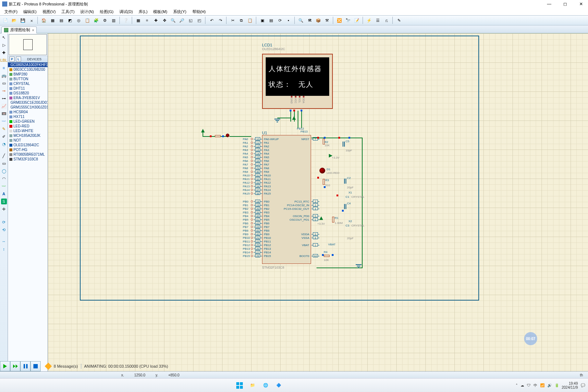 This screenshot has height=392, width=588. I want to click on instruments-icon: ◔, so click(4, 144).